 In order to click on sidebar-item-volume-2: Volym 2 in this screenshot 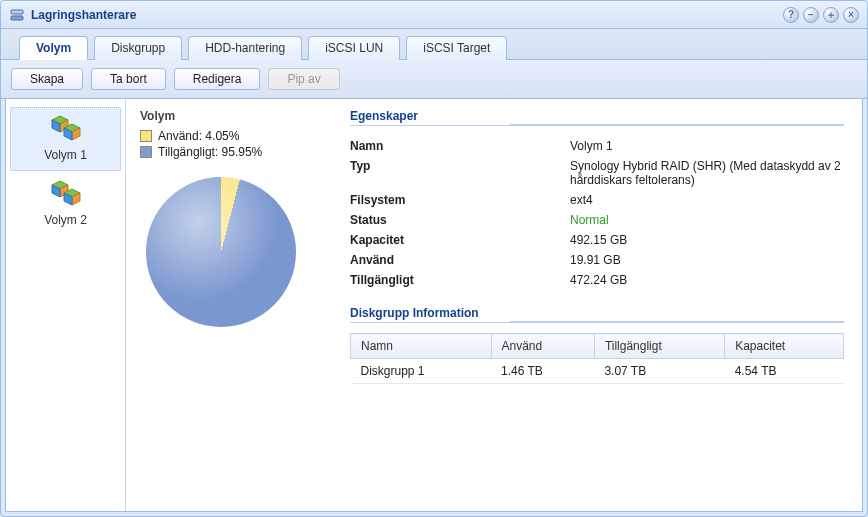, I will do `click(66, 204)`.